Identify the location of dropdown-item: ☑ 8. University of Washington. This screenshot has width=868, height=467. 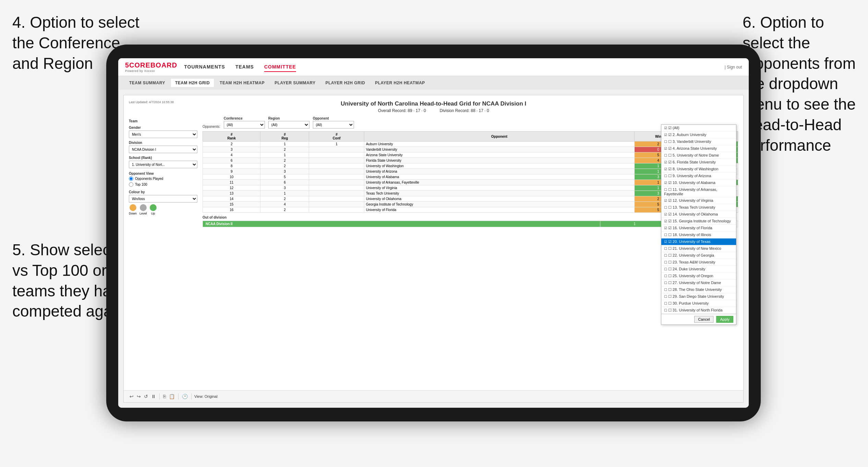
(699, 169).